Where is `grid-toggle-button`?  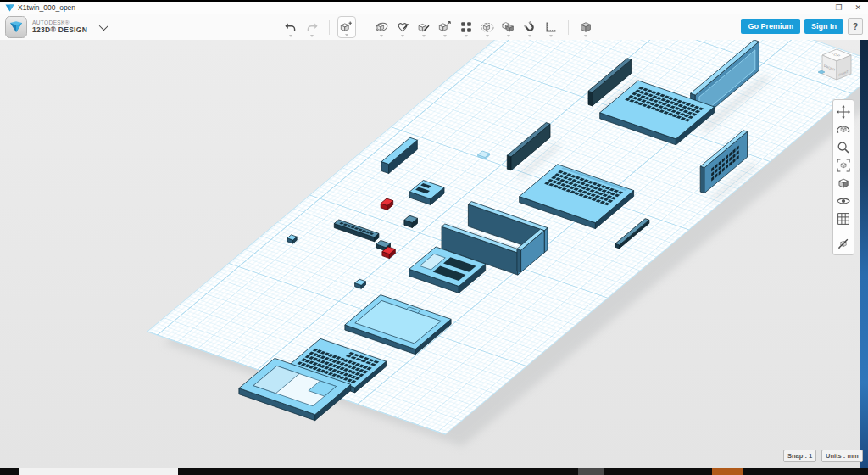 grid-toggle-button is located at coordinates (843, 219).